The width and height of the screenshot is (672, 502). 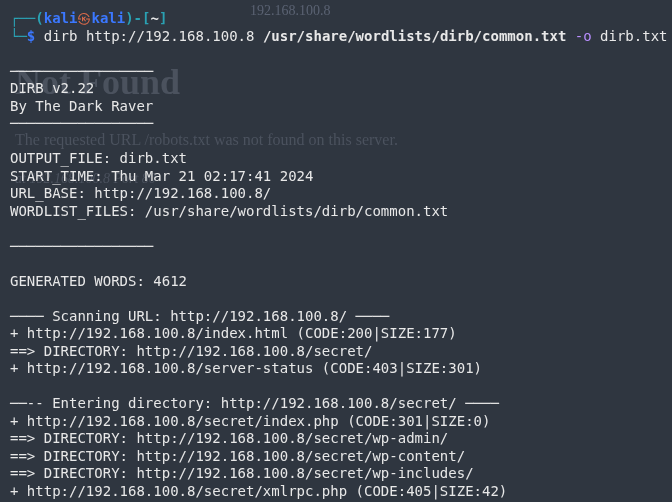 I want to click on dirb-output-file: OUTPUT_FILE: dirb.txt, so click(x=336, y=159).